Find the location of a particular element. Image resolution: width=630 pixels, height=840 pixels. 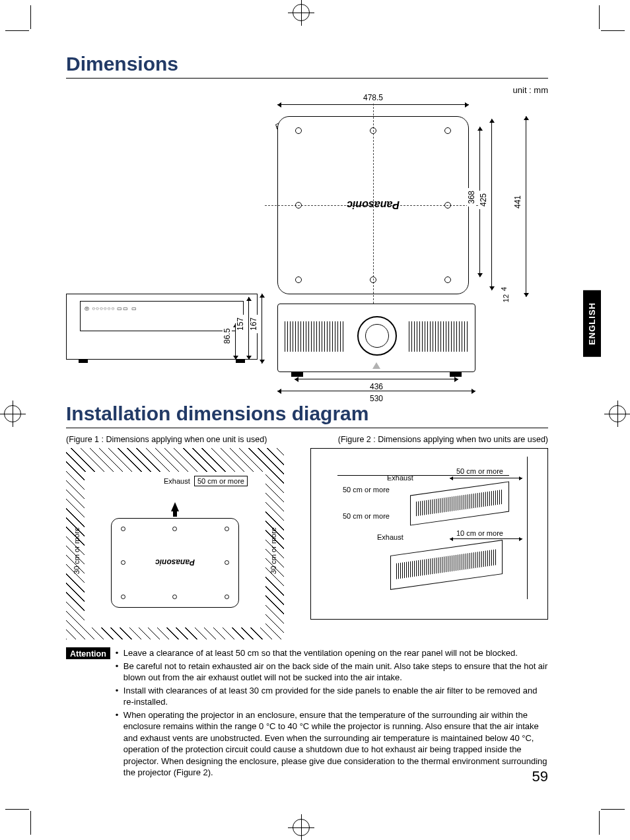

front-view-diagram is located at coordinates (376, 338).